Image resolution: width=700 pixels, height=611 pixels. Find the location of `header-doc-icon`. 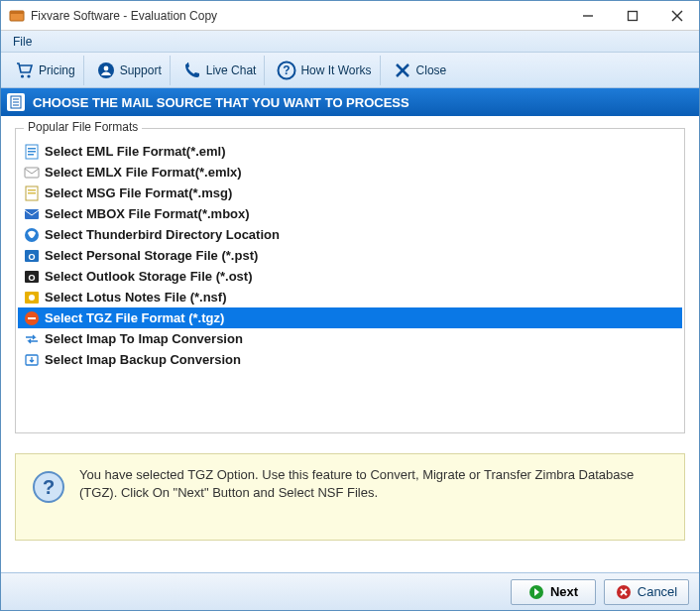

header-doc-icon is located at coordinates (16, 102).